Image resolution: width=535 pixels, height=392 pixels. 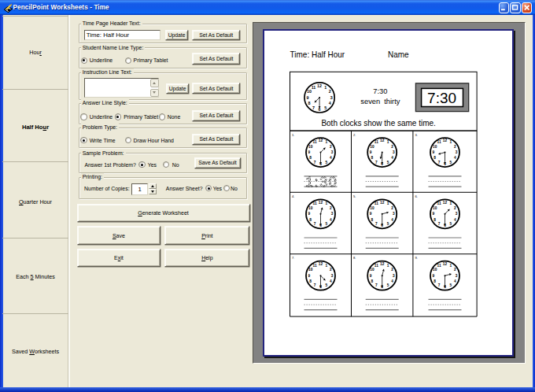 What do you see at coordinates (398, 55) in the screenshot?
I see `svg-text: Name` at bounding box center [398, 55].